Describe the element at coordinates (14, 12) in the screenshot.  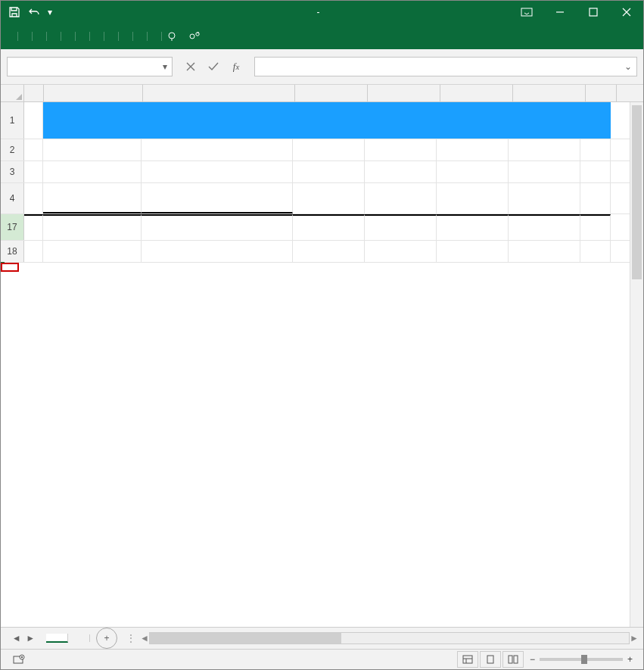
I see `save-icon` at that location.